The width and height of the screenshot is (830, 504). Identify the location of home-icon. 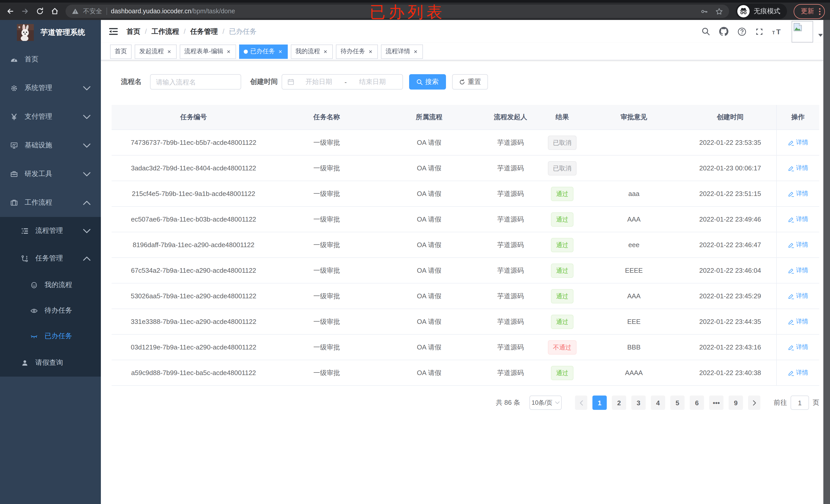
(55, 11).